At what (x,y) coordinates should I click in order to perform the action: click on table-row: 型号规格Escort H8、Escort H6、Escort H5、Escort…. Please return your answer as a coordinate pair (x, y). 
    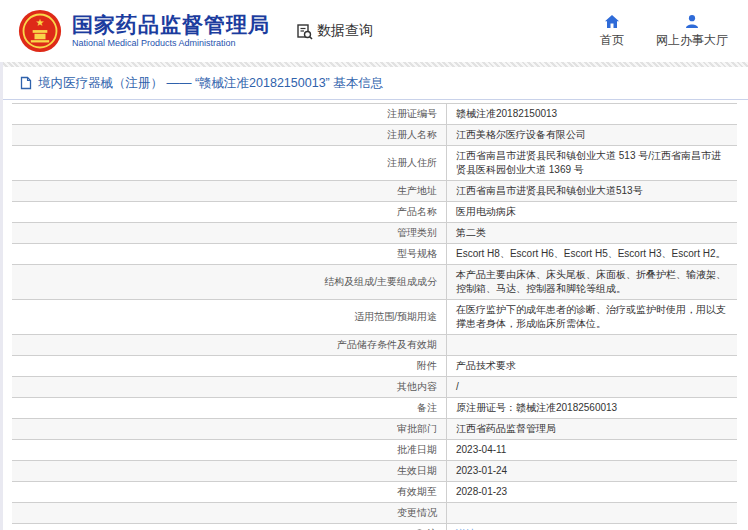
    Looking at the image, I should click on (374, 254).